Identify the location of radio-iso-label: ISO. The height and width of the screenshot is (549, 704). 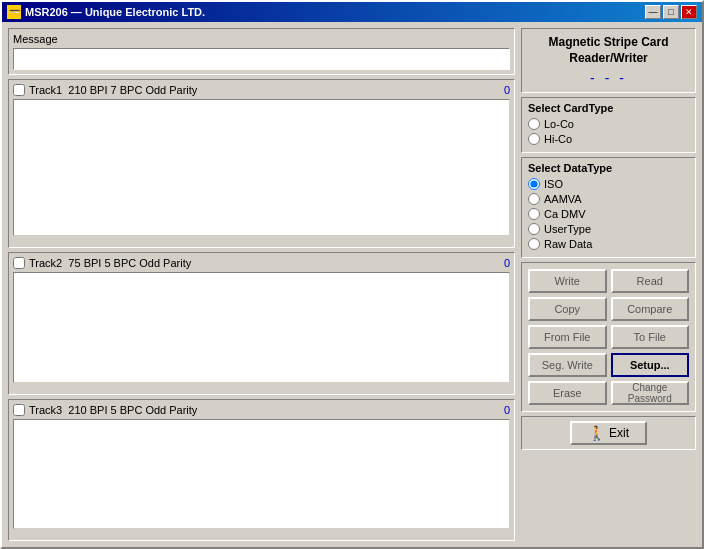
(554, 184).